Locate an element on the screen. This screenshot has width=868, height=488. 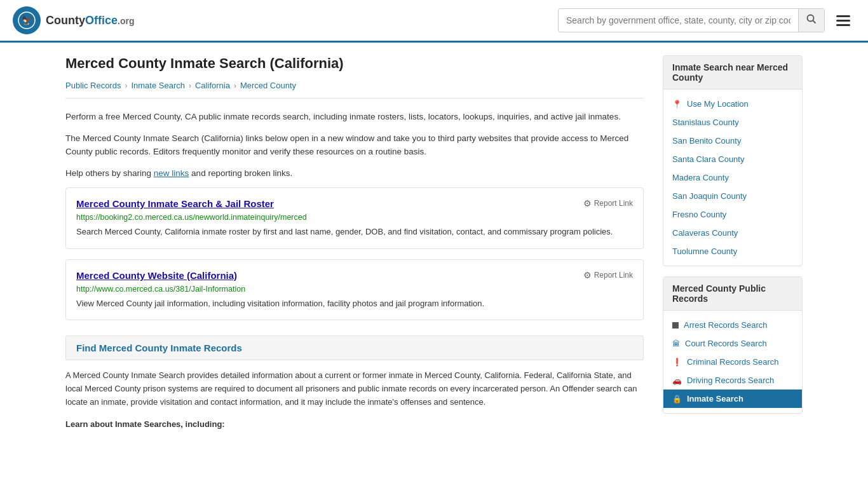
breadcrumb-merced-county: Merced County is located at coordinates (268, 85).